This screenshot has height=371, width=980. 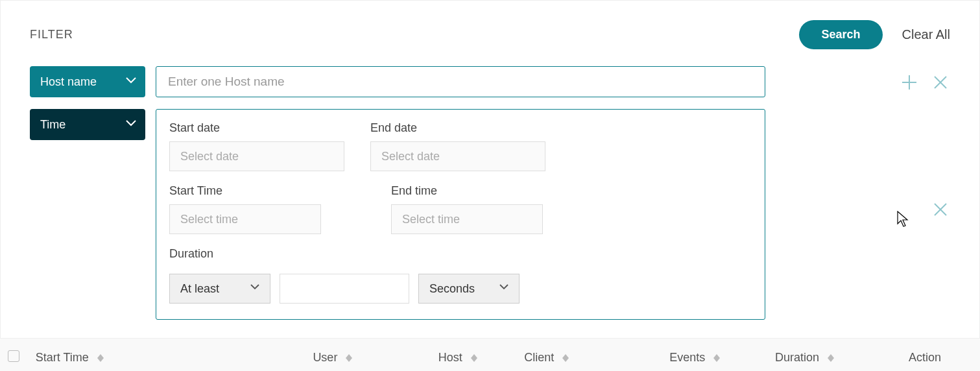 What do you see at coordinates (473, 355) in the screenshot?
I see `col-header-host: Host` at bounding box center [473, 355].